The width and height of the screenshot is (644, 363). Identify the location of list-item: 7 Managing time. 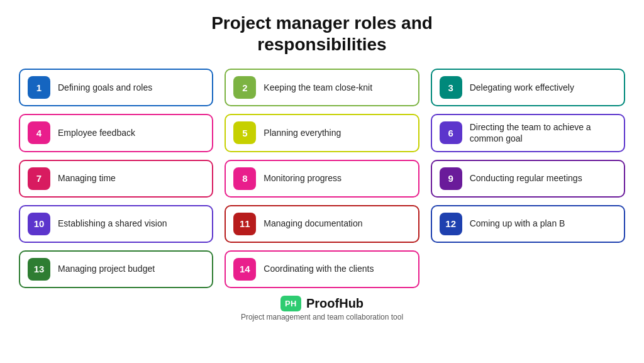
(116, 179).